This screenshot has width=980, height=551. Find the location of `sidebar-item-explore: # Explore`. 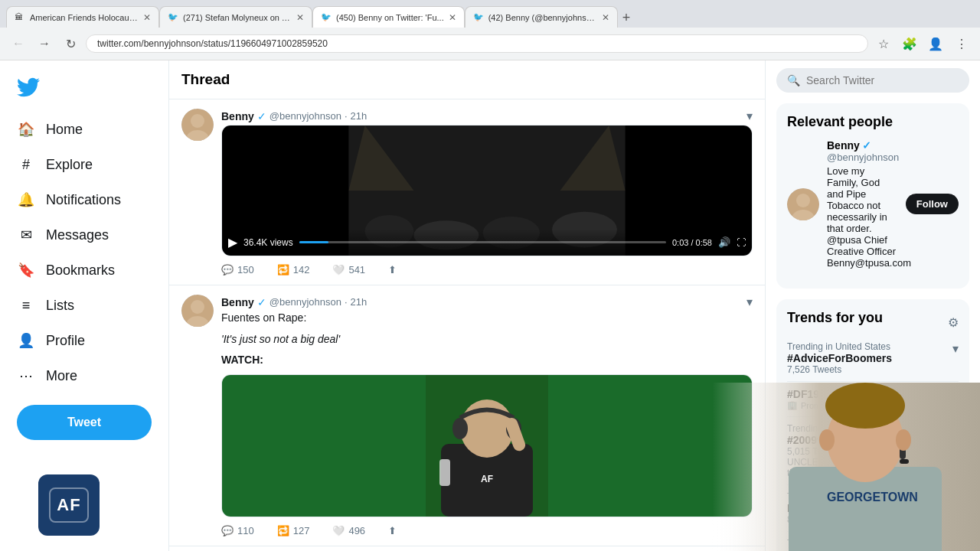

sidebar-item-explore: # Explore is located at coordinates (84, 165).